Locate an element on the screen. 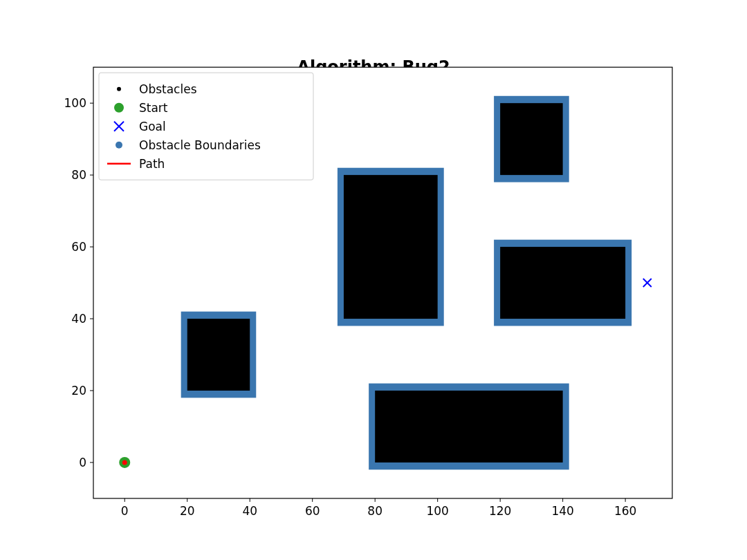 The height and width of the screenshot is (560, 747). legend-label: Start is located at coordinates (154, 108).